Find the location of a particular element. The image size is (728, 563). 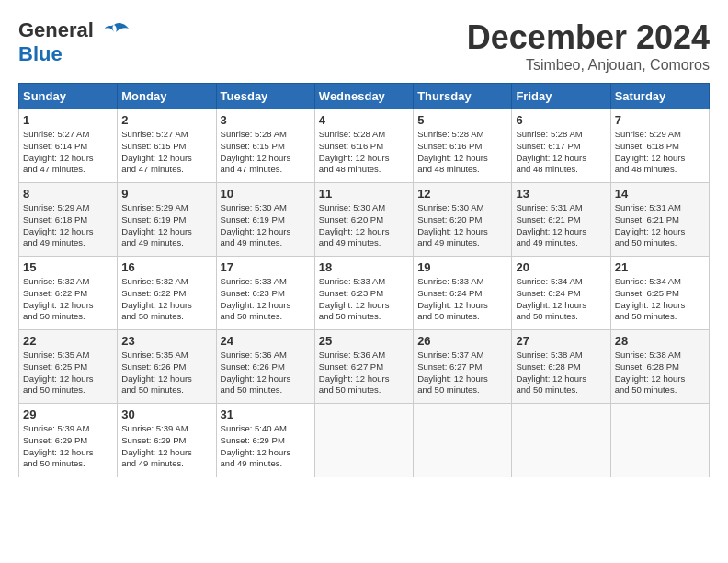

header: GeneralBlue December 2024 Tsimbeo, Anjou… is located at coordinates (364, 46).